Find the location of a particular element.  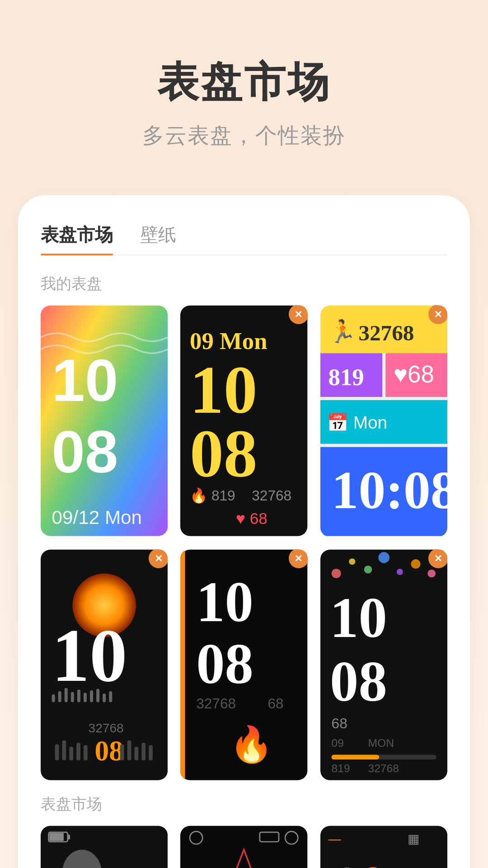

svg-text: 09 is located at coordinates (337, 742).